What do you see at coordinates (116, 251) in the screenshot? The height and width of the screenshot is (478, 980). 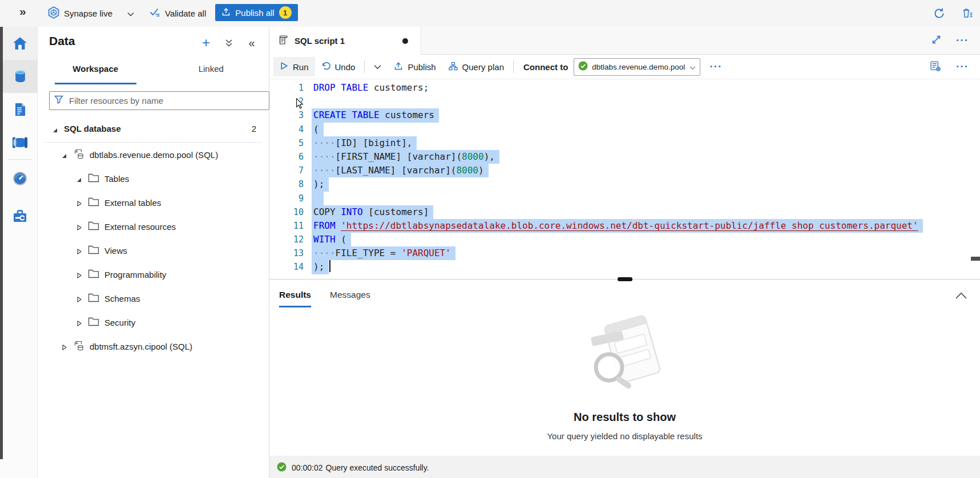 I see `tree-node-label: Views` at bounding box center [116, 251].